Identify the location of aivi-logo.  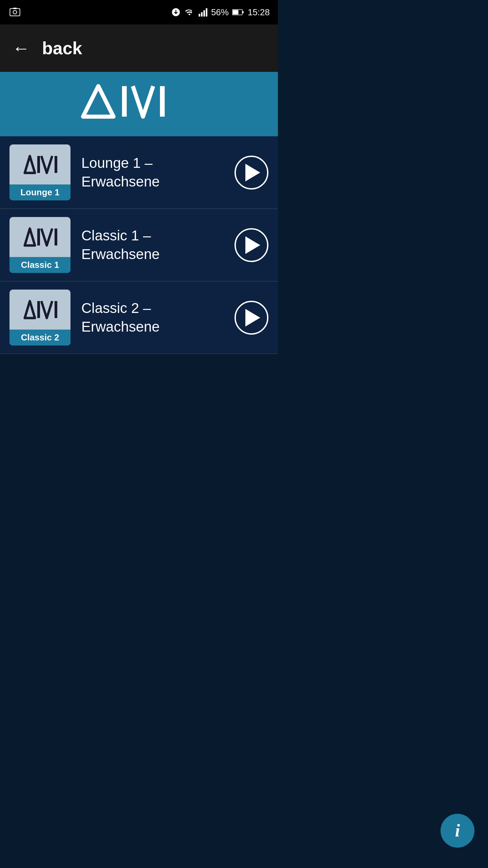
(139, 104).